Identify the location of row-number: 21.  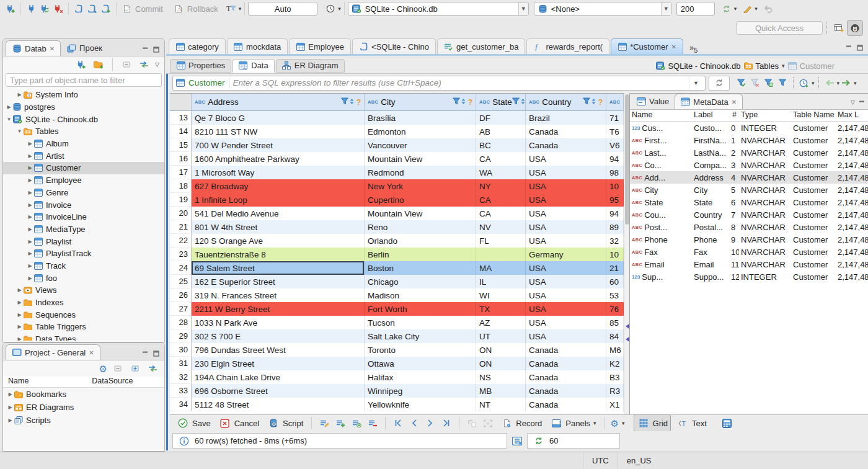
(181, 227).